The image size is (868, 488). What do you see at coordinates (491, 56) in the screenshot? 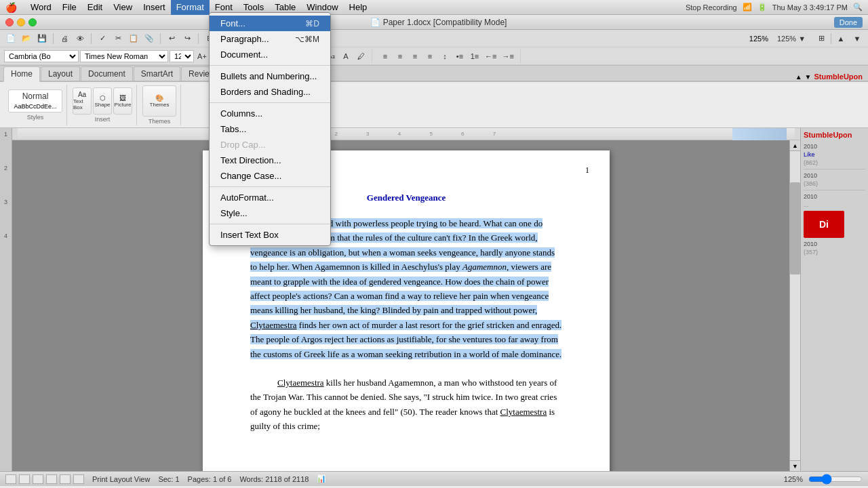
I see `decrease-indent-btn: ←≡` at bounding box center [491, 56].